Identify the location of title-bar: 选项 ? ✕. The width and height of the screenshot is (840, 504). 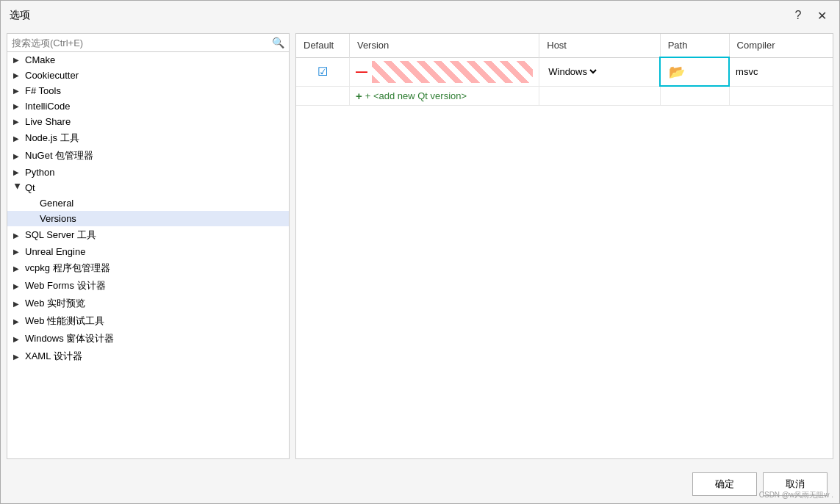
(420, 14).